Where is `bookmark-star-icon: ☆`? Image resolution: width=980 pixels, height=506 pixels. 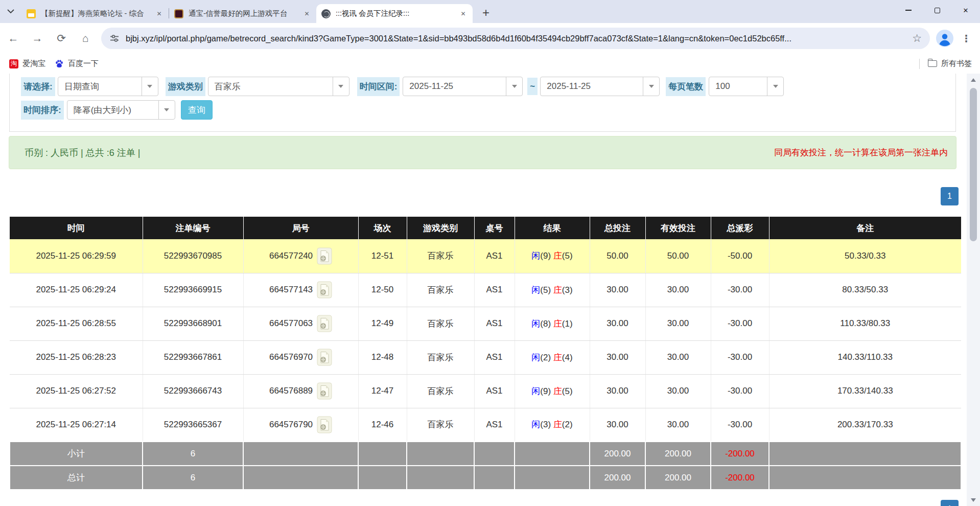
bookmark-star-icon: ☆ is located at coordinates (917, 38).